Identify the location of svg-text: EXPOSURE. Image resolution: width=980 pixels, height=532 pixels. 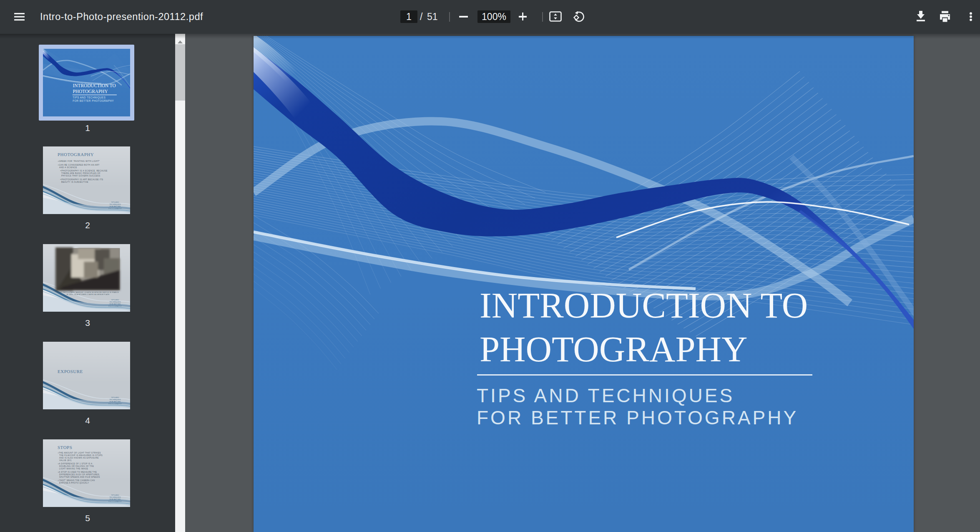
(70, 371).